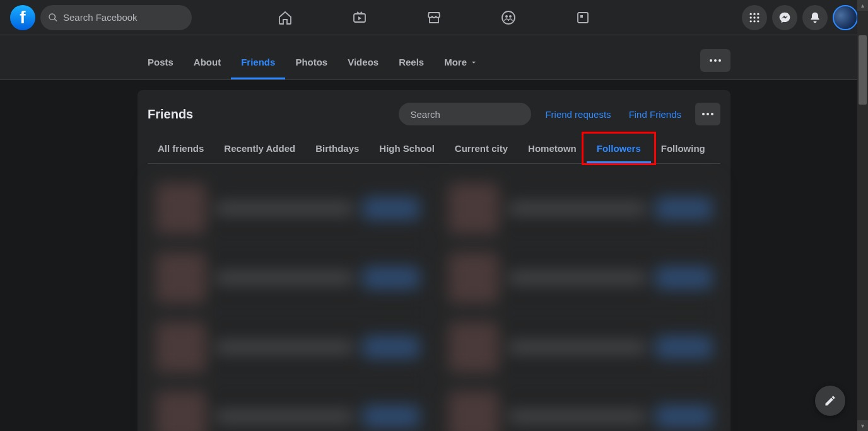  Describe the element at coordinates (407, 149) in the screenshot. I see `filter-tab-high-school: High School` at that location.